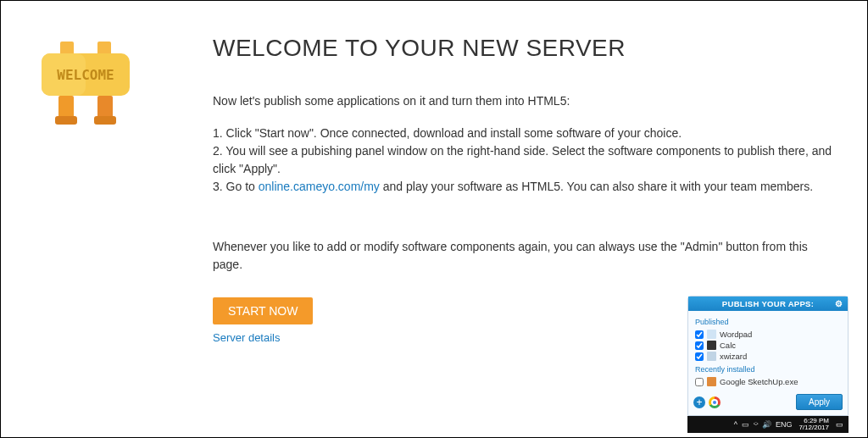 The height and width of the screenshot is (438, 868). Describe the element at coordinates (526, 48) in the screenshot. I see `page-title: WELCOME TO YOUR NEW SERVER` at that location.